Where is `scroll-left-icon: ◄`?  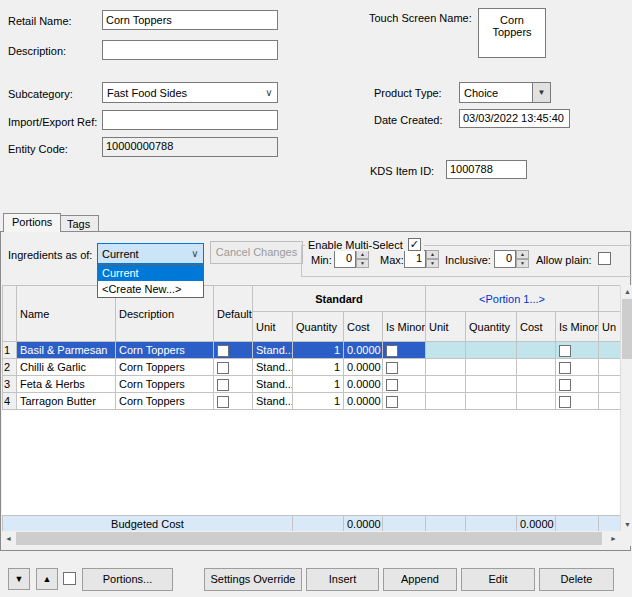 scroll-left-icon: ◄ is located at coordinates (8, 538).